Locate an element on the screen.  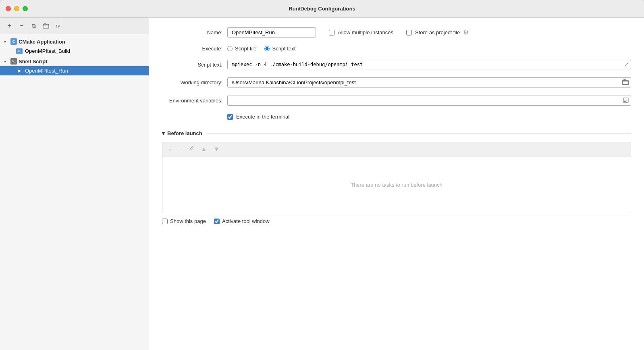
before-launch-remove-button: − is located at coordinates (180, 149).